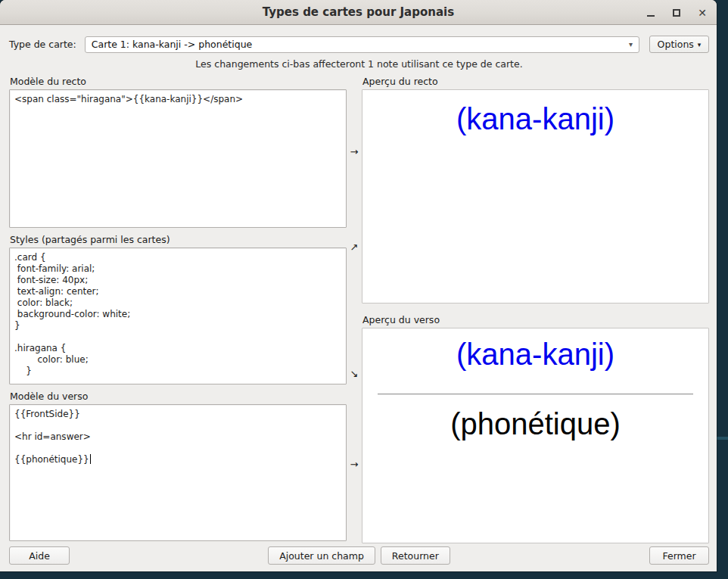 The height and width of the screenshot is (579, 728). Describe the element at coordinates (91, 459) in the screenshot. I see `text-cursor` at that location.